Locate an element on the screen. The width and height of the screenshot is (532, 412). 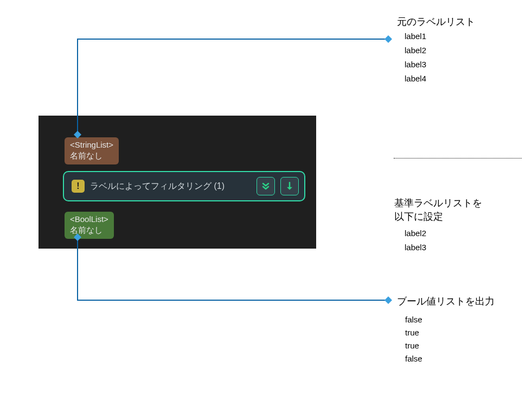
criteria-item-2: label3 is located at coordinates (415, 248).